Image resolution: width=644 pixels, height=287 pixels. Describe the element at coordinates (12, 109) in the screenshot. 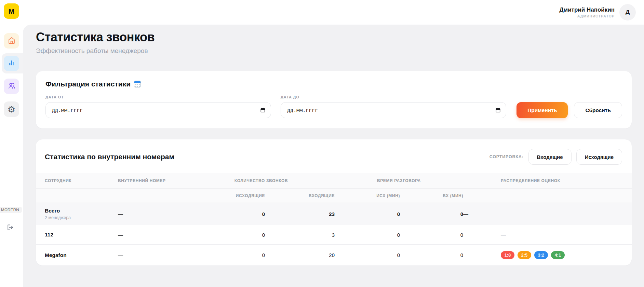

I see `sidebar-item-settings: ⚙` at that location.